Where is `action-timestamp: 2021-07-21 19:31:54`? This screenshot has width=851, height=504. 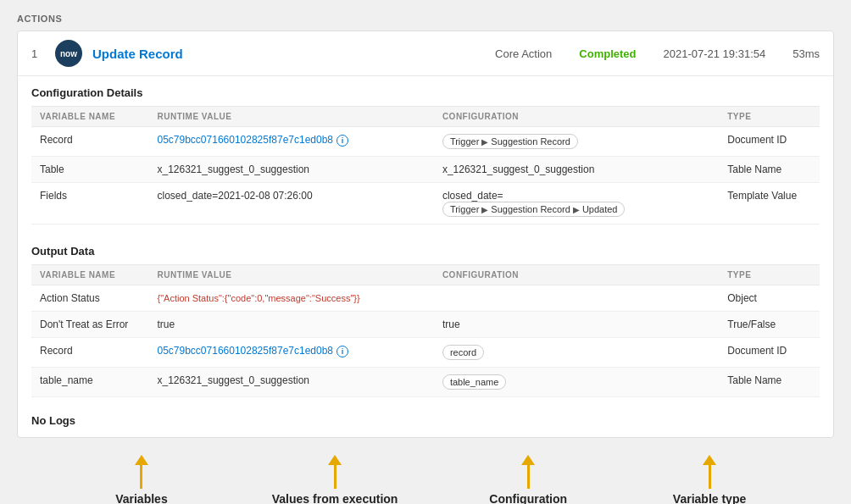
action-timestamp: 2021-07-21 19:31:54 is located at coordinates (714, 54).